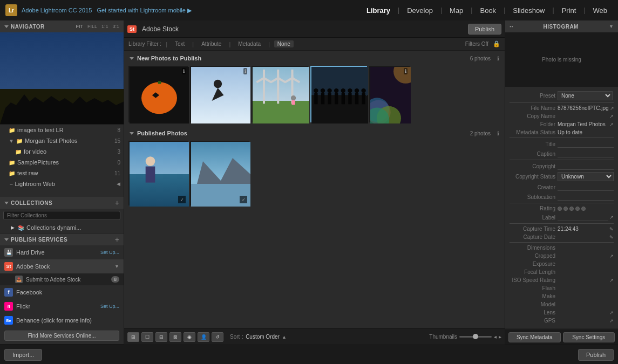 This screenshot has height=364, width=618. Describe the element at coordinates (378, 11) in the screenshot. I see `nav-library: Library` at that location.